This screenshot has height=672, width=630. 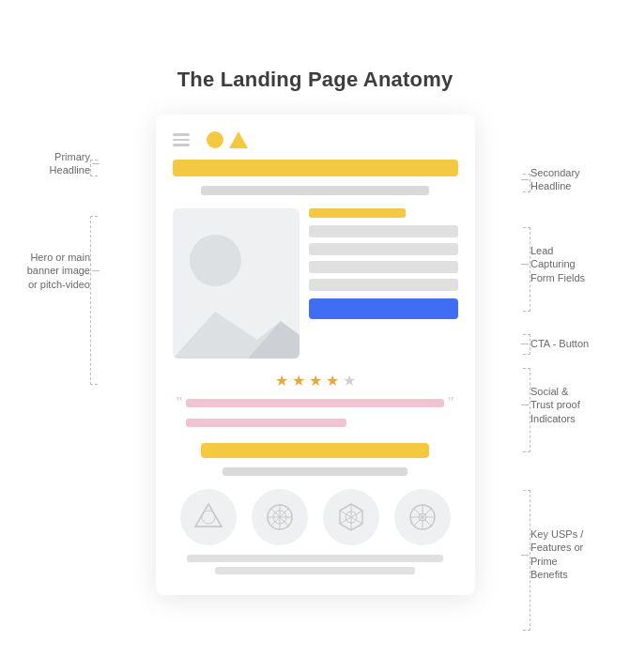 I want to click on mock-hero-circle, so click(x=216, y=261).